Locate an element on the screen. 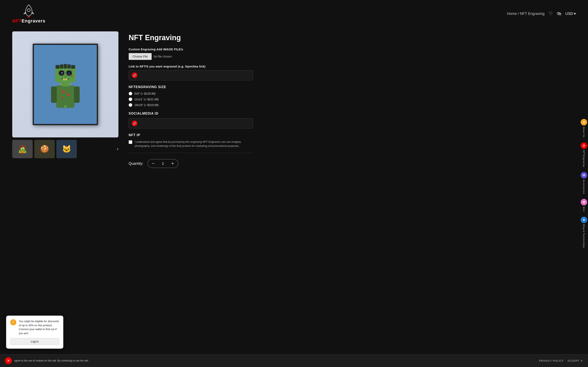 The image size is (588, 367). size-option-2: 11x11" (+ $221.99) is located at coordinates (191, 100).